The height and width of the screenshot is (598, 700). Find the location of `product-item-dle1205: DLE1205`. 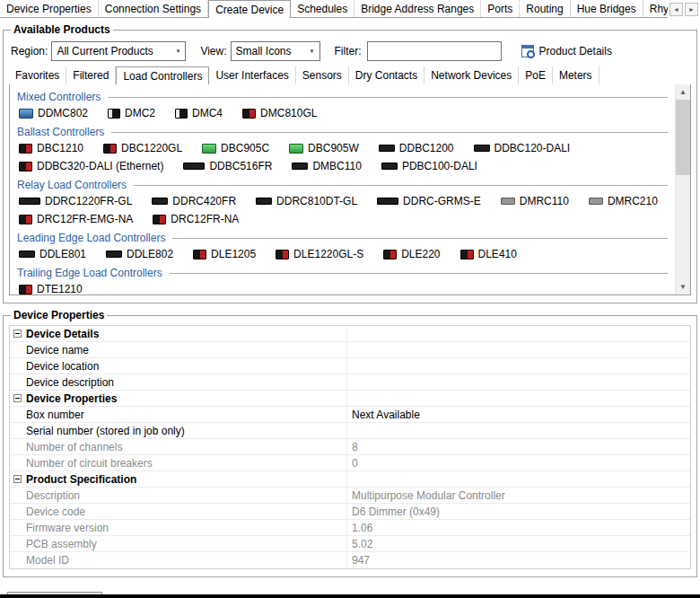

product-item-dle1205: DLE1205 is located at coordinates (224, 254).